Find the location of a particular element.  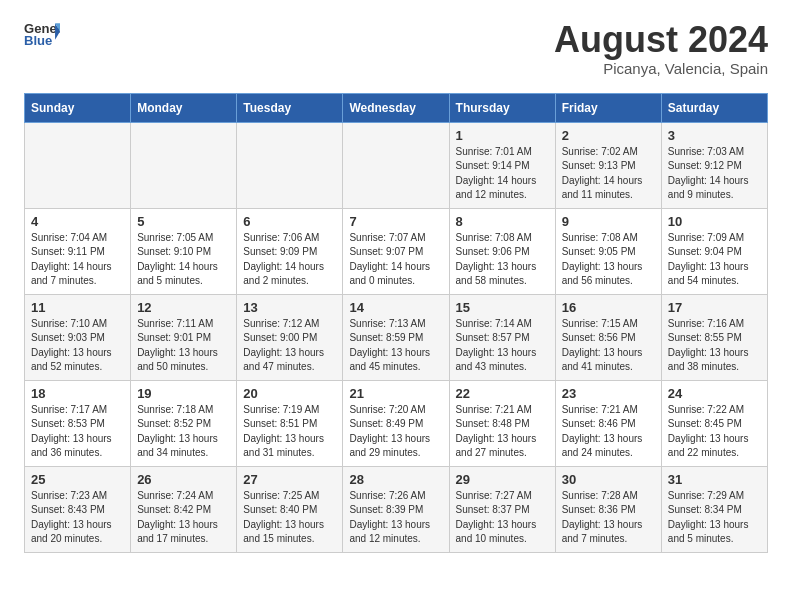

day-number: 18 is located at coordinates (78, 394).